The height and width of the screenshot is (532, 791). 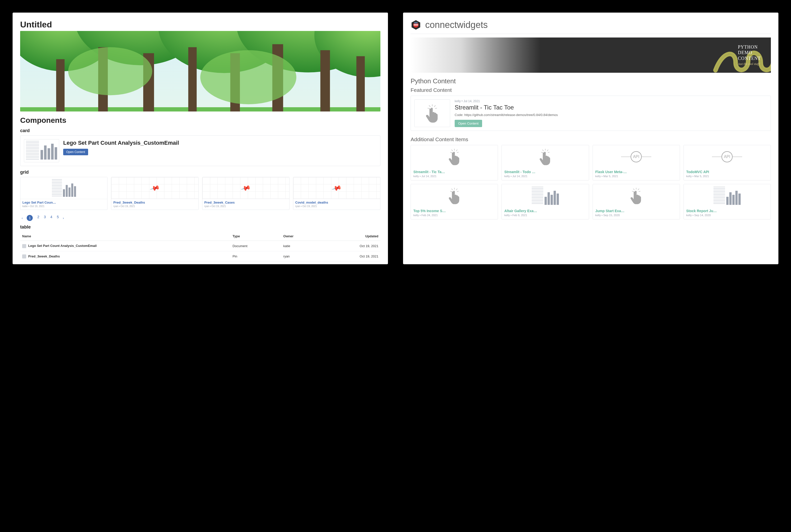 I want to click on featured-meta: kelly • Jul 14, 2021, so click(x=506, y=101).